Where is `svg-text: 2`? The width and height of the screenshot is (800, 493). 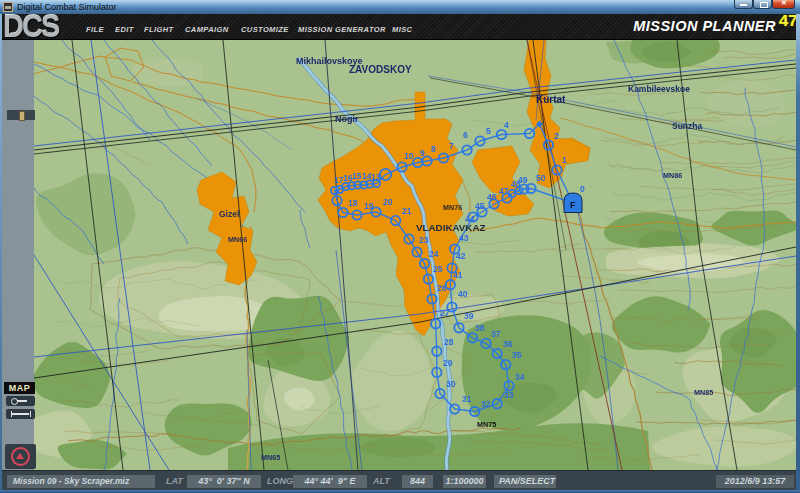
svg-text: 2 is located at coordinates (556, 136).